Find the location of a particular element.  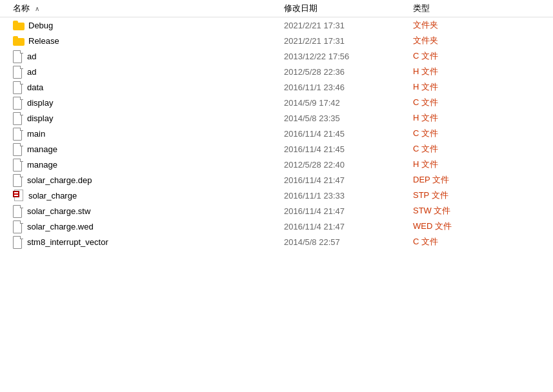

file-name: solar_charge is located at coordinates (53, 196).